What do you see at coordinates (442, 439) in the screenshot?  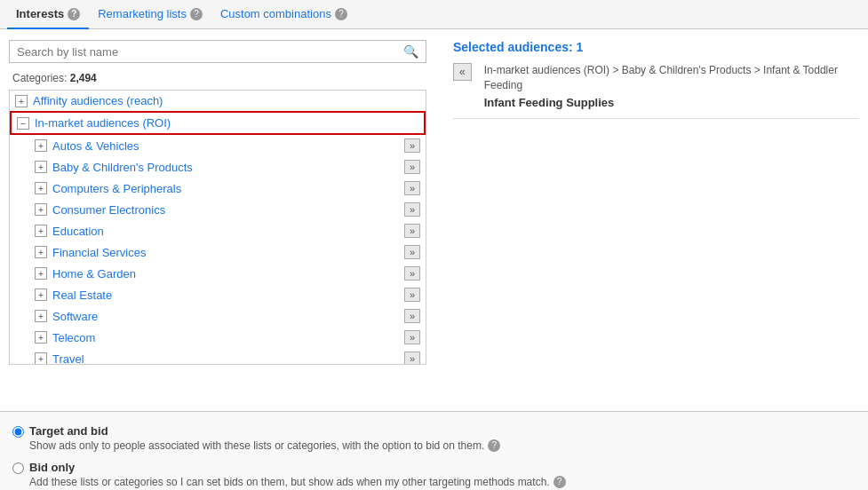 I see `radio-target-content: Target and bid Show ads only to people a…` at bounding box center [442, 439].